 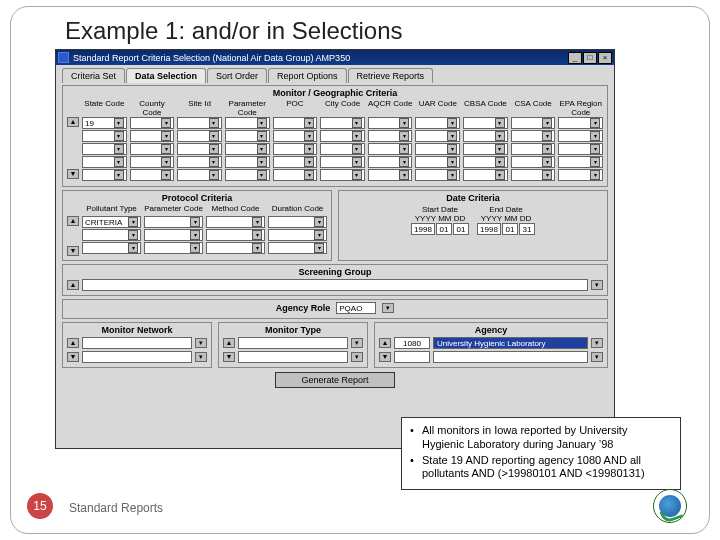 What do you see at coordinates (229, 343) in the screenshot?
I see `mt-nav-up-icon: ▲` at bounding box center [229, 343].